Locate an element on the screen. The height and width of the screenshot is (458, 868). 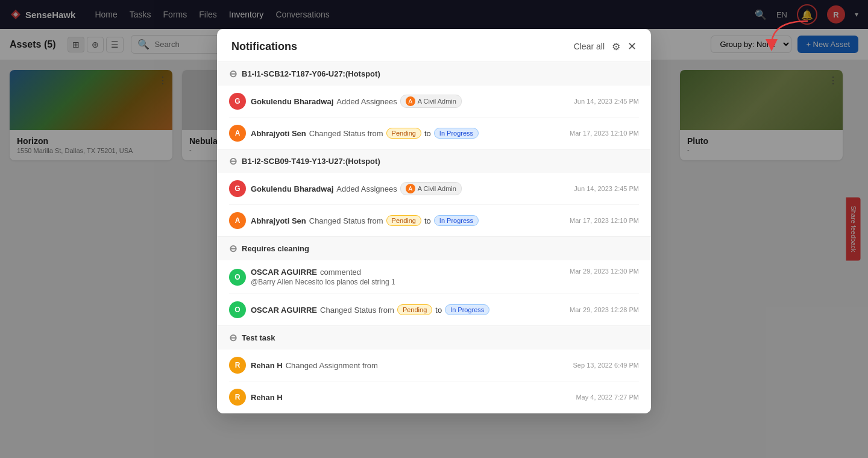
modal-close-button: ✕ is located at coordinates (632, 46).